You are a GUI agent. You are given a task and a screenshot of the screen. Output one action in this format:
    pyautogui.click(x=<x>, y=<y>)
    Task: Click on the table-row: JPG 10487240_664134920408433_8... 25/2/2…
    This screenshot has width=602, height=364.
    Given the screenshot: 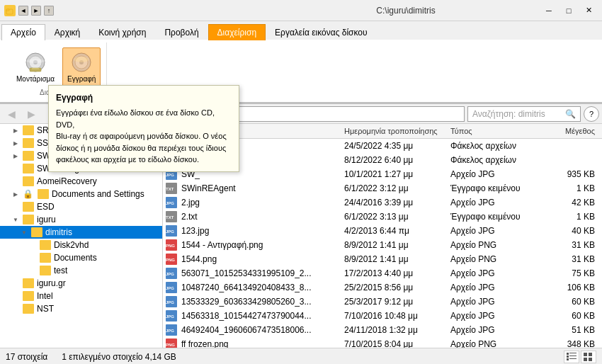 What is the action you would take?
    pyautogui.click(x=382, y=288)
    